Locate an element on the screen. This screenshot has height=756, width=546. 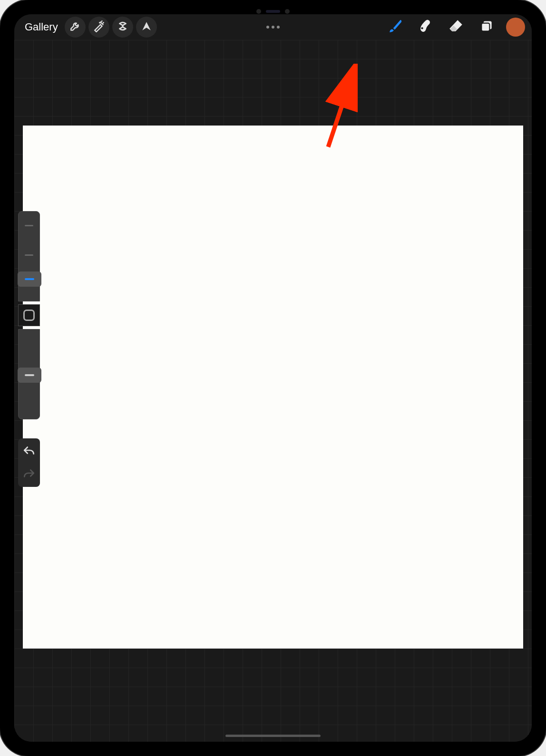
side-toolbar is located at coordinates (29, 349).